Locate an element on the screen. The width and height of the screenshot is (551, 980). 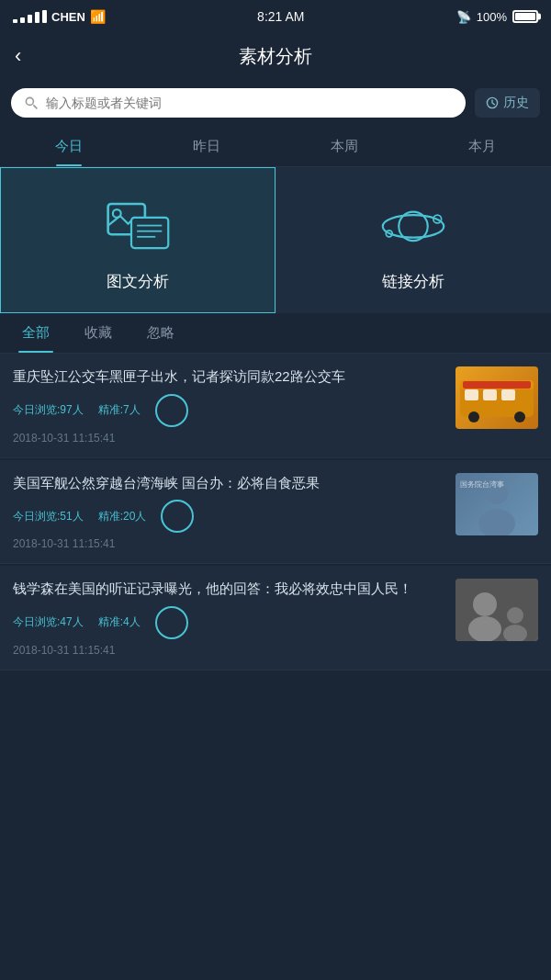
search-area: 历史 is located at coordinates (276, 103).